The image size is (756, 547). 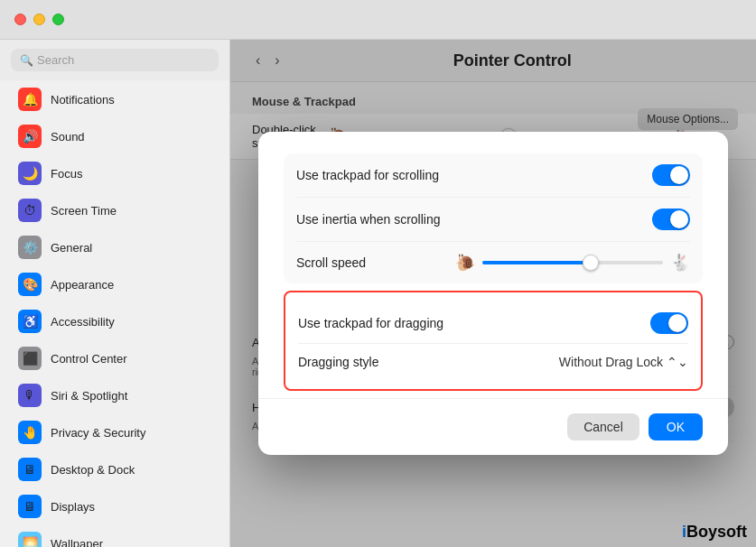 I want to click on toggle-thumb-drag, so click(x=677, y=323).